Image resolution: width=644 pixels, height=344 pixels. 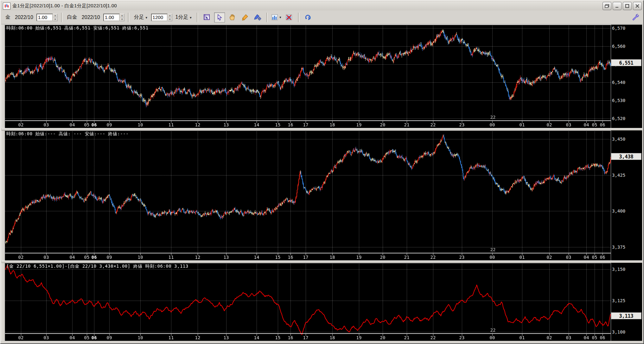 I want to click on minimize-icon, so click(x=617, y=6).